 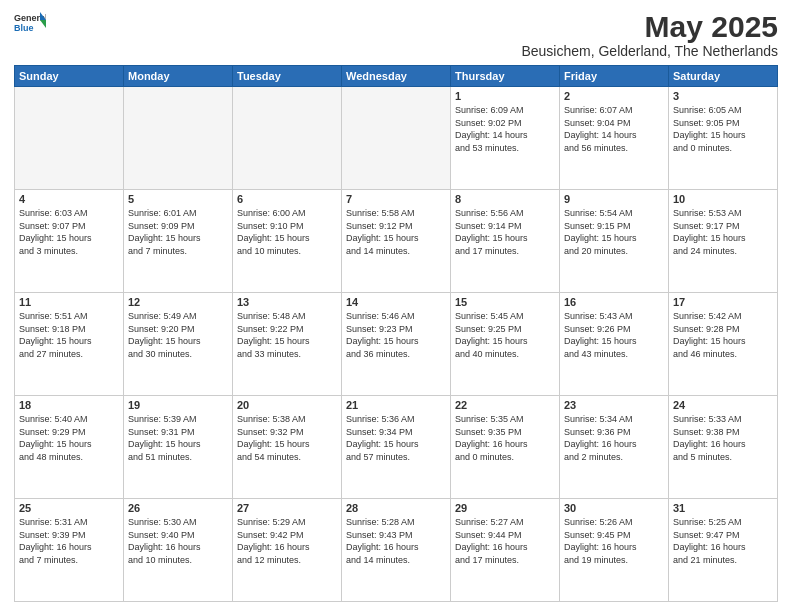 What do you see at coordinates (614, 448) in the screenshot?
I see `calendar-cell: 23Sunrise: 5:34 AM Sunset: 9:36 PM Dayli…` at bounding box center [614, 448].